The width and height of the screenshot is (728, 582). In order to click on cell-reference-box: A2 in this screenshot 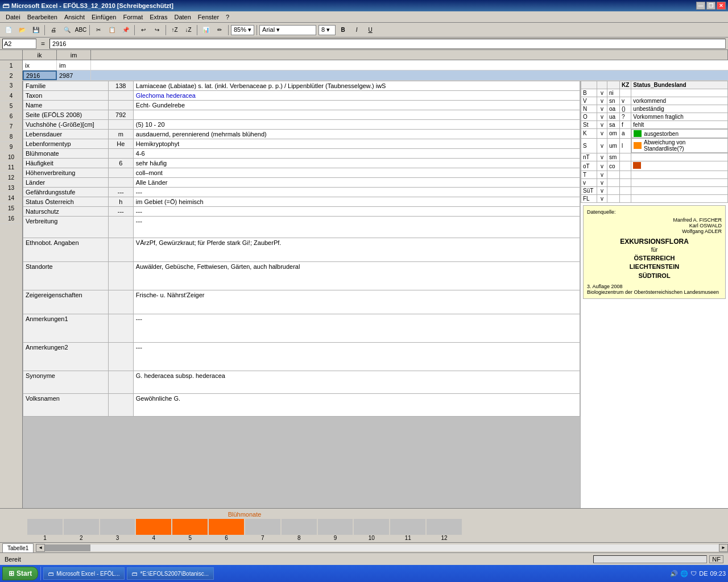, I will do `click(19, 44)`.